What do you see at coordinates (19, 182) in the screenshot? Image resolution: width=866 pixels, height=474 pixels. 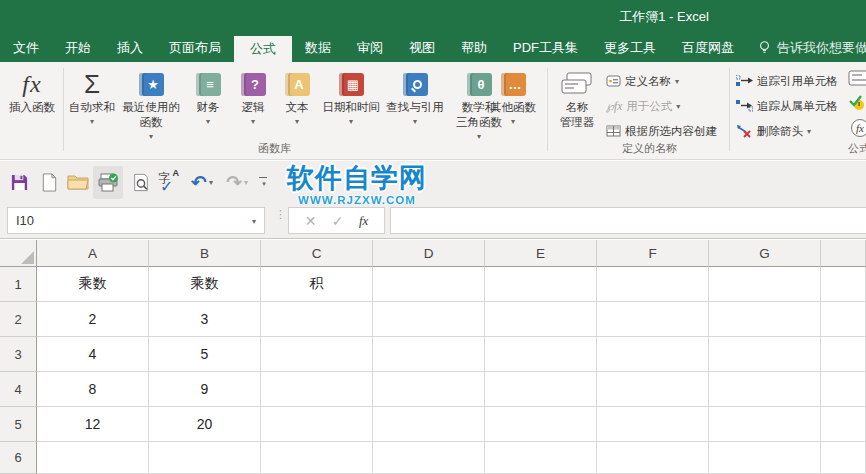 I see `save-button` at bounding box center [19, 182].